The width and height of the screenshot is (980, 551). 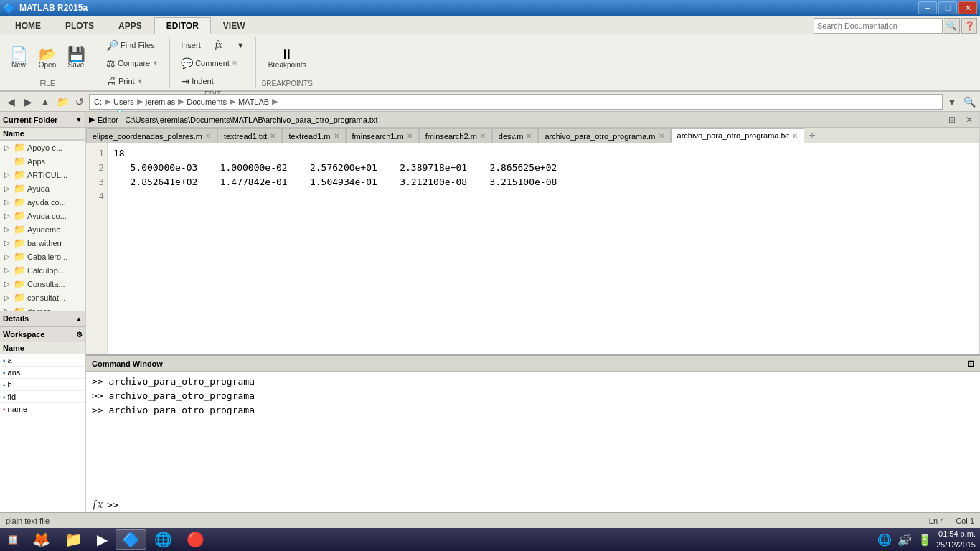 I want to click on tab-elipse-close: ✕, so click(x=208, y=136).